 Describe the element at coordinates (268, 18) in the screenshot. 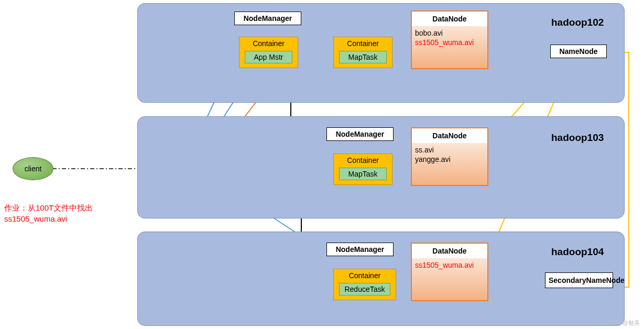

I see `nm-label-102: NodeManager` at that location.